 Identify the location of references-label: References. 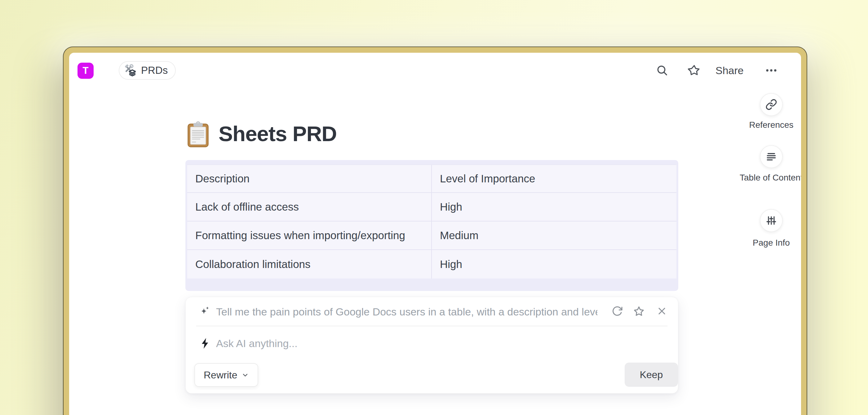
(769, 125).